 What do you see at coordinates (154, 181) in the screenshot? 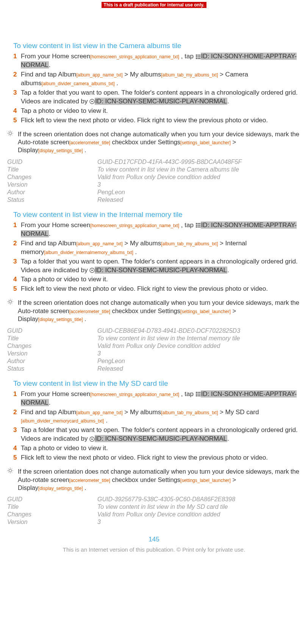
I see `meta-table: GUIDGUID-ED17CFDD-41FA-443C-9995-B8DCAA0…` at bounding box center [154, 181].